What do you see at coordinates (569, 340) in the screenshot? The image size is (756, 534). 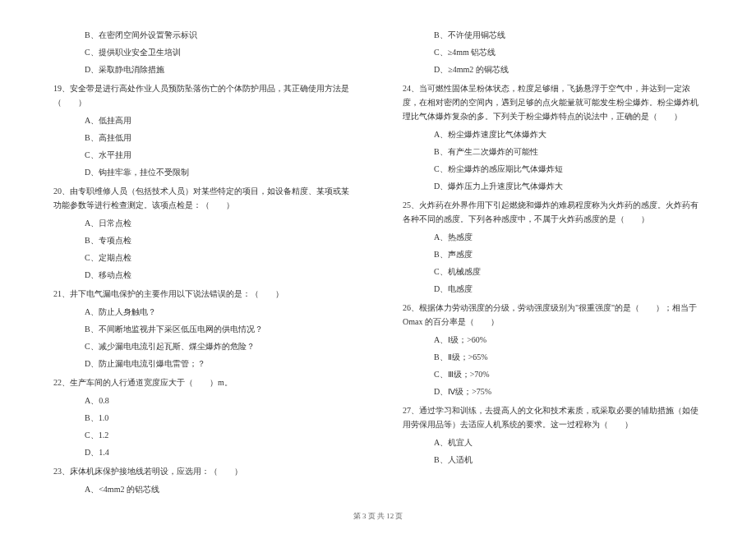 I see `q26-option-a: A、Ⅰ级；>60%` at bounding box center [569, 340].